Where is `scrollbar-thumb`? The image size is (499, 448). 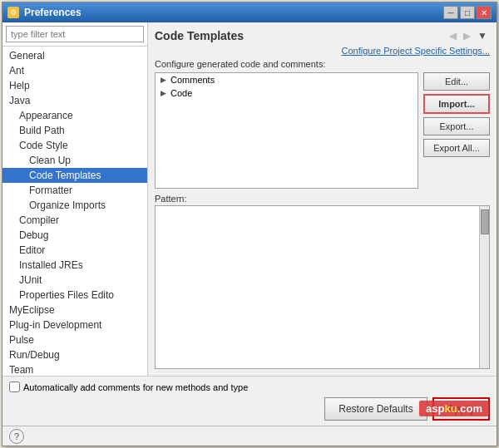 scrollbar-thumb is located at coordinates (485, 222).